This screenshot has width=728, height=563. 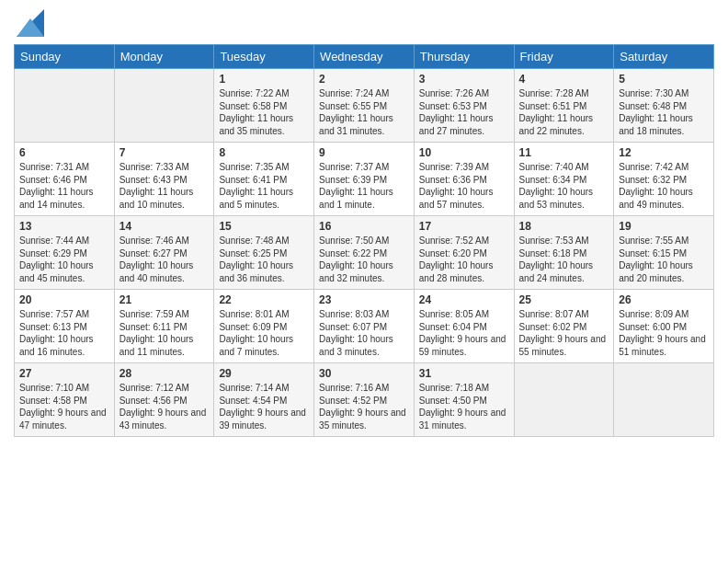 What do you see at coordinates (464, 259) in the screenshot?
I see `cell-content: Sunrise: 7:52 AM Sunset: 6:20 PM Dayligh…` at bounding box center [464, 259].